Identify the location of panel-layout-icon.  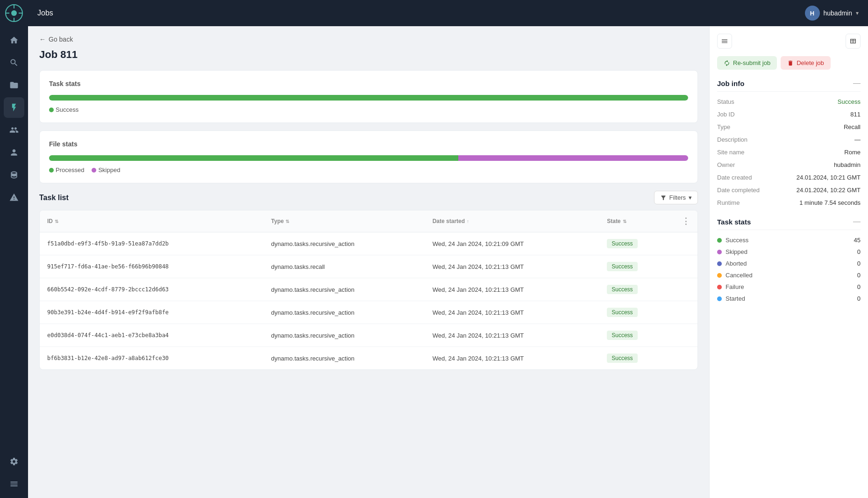
(853, 41).